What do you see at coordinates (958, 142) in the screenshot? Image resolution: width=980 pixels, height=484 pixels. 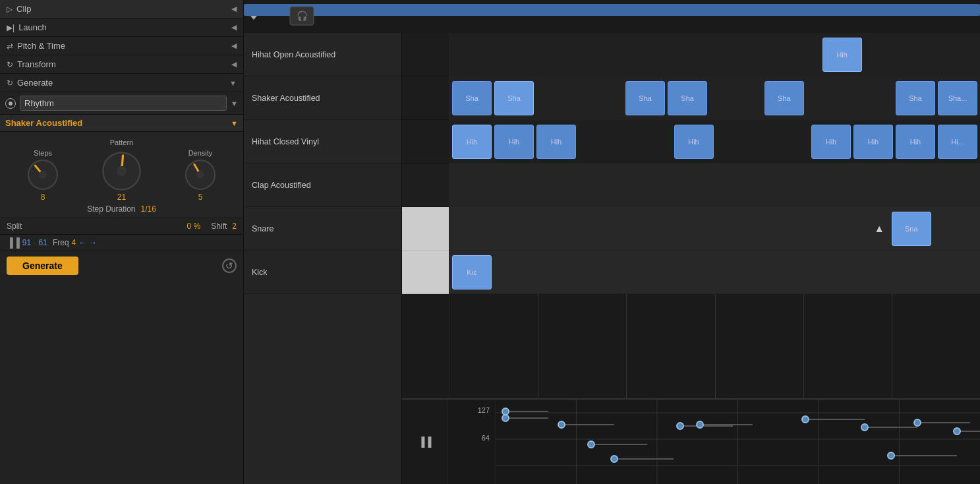 I see `hihat-closed-chip-8: Hi...` at bounding box center [958, 142].